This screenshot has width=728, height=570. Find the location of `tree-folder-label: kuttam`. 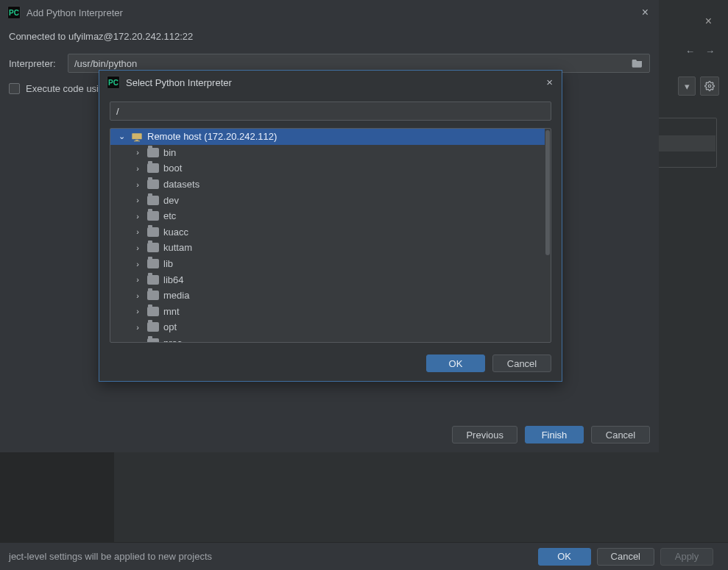

tree-folder-label: kuttam is located at coordinates (178, 247).